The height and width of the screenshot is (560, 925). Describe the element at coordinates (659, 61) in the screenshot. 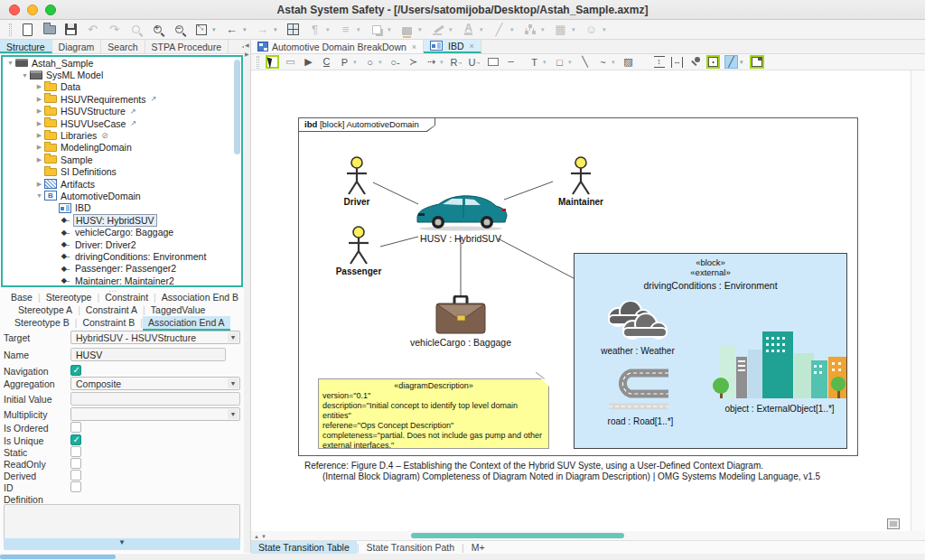

I see `distribute-vertical-tool: ↕` at that location.